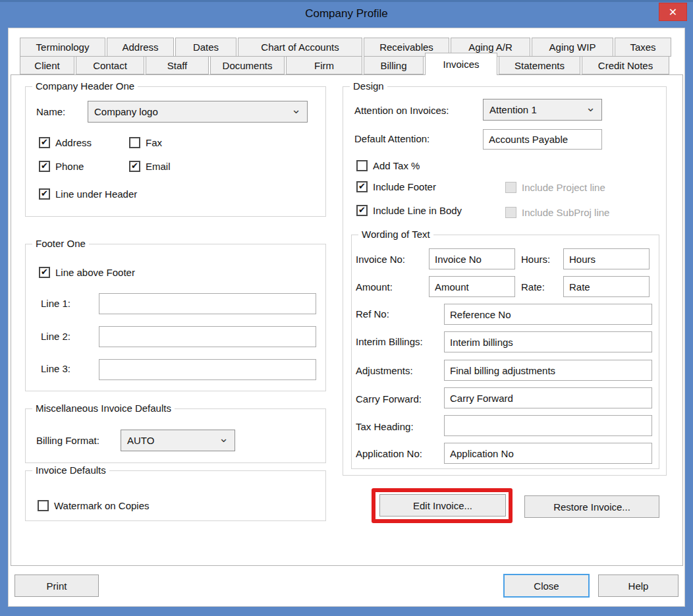 This screenshot has height=616, width=693. Describe the element at coordinates (346, 14) in the screenshot. I see `window-title: Company Profile` at that location.